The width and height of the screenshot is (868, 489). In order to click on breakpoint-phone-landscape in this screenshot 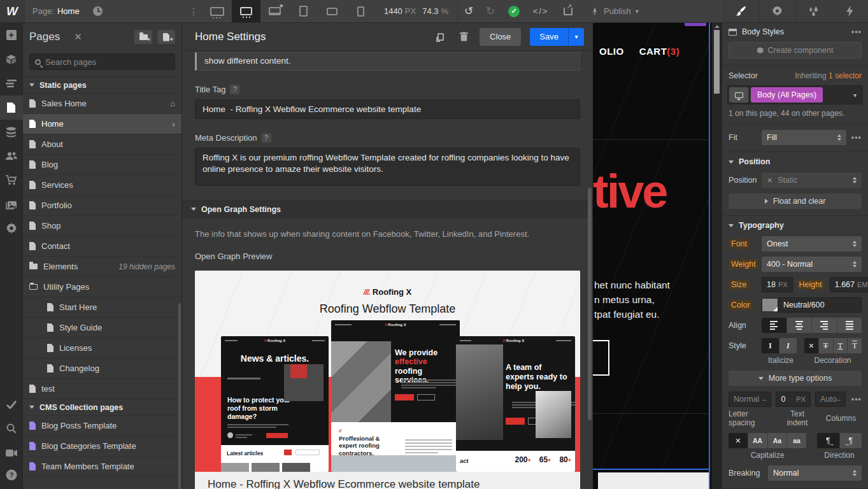, I will do `click(332, 11)`.